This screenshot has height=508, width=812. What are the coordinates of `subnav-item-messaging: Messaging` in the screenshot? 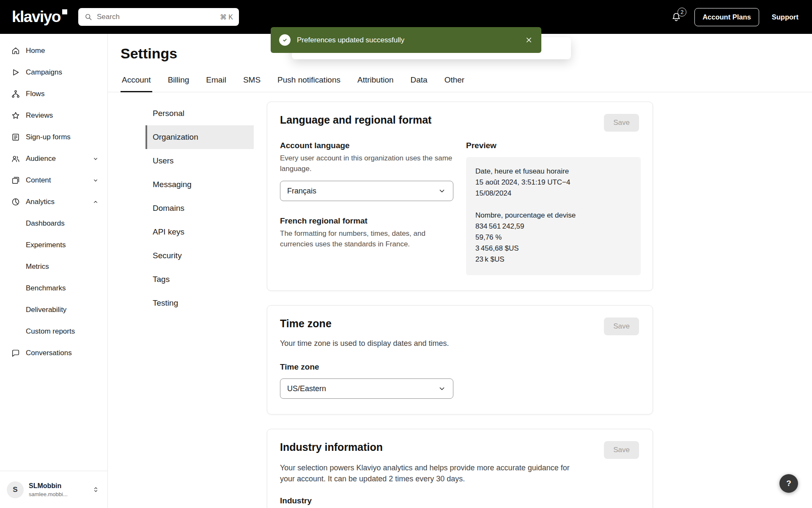 It's located at (200, 185).